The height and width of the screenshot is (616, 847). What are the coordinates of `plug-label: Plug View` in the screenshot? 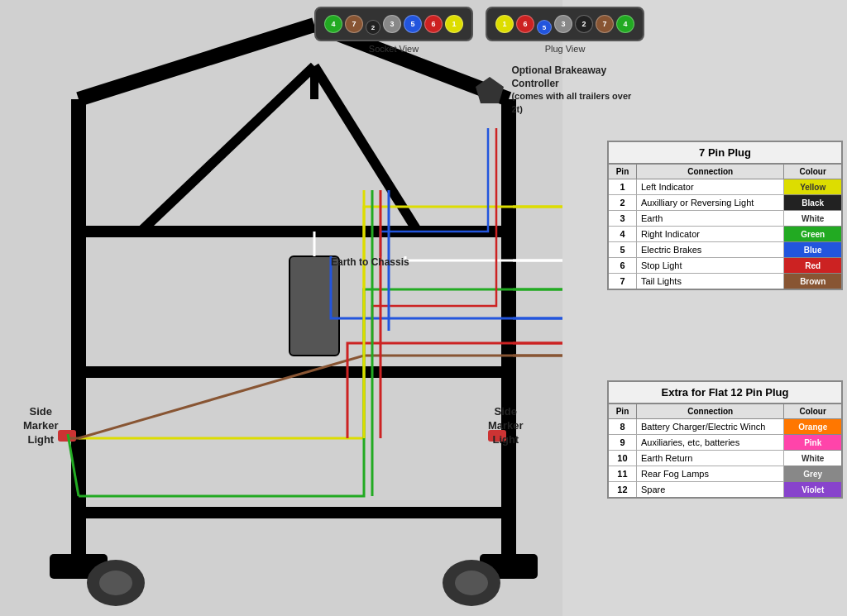 It's located at (566, 49).